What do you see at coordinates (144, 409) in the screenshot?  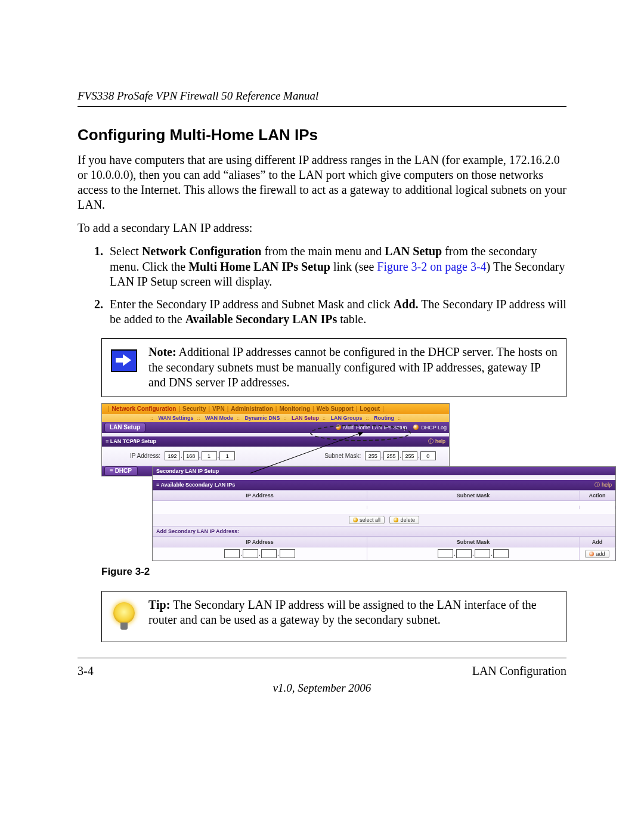 I see `nav-network-configuration: Network Configuration` at bounding box center [144, 409].